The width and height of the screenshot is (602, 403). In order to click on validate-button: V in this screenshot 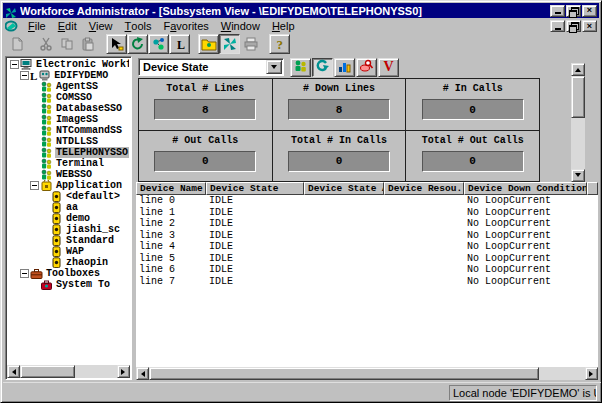, I will do `click(388, 68)`.